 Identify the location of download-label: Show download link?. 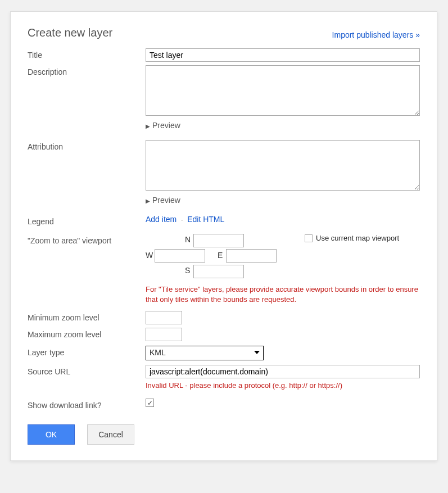
(87, 404).